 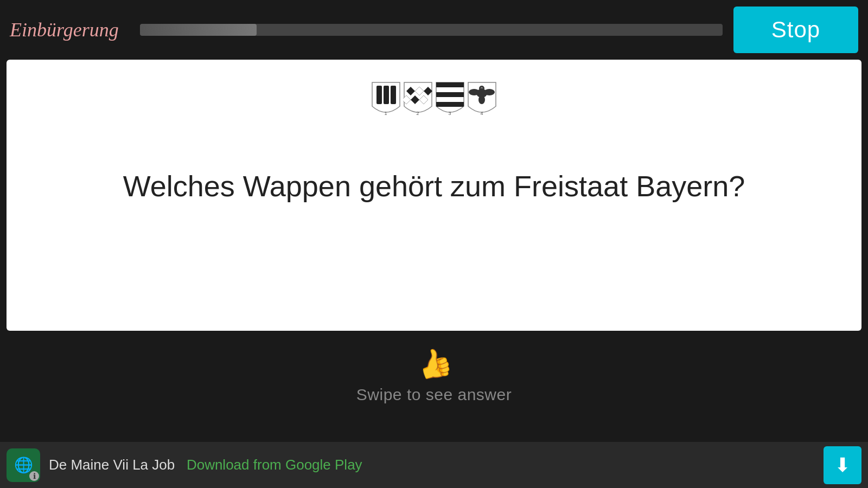 I want to click on svg-text: 2, so click(x=418, y=113).